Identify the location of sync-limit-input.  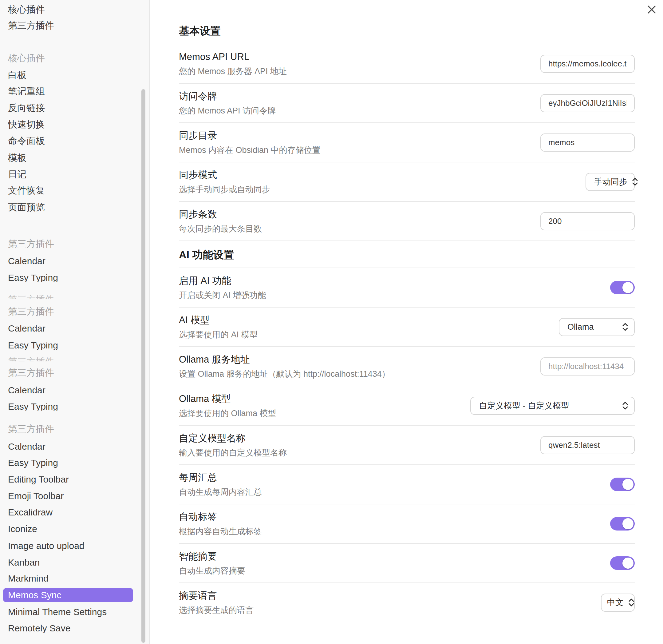
(587, 221).